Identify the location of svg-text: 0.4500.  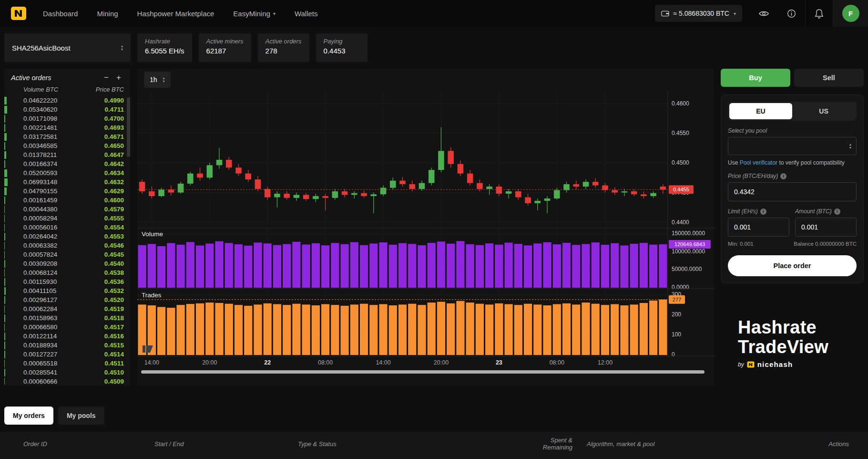
(681, 163).